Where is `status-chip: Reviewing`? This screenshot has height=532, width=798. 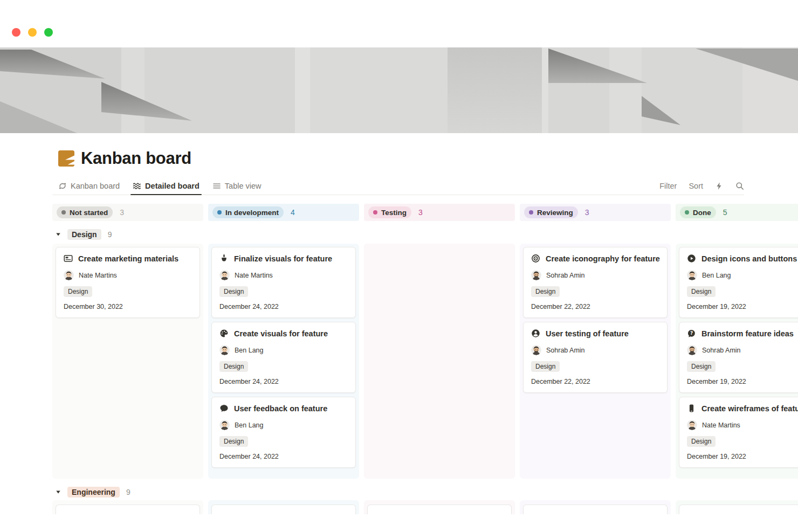
status-chip: Reviewing is located at coordinates (551, 212).